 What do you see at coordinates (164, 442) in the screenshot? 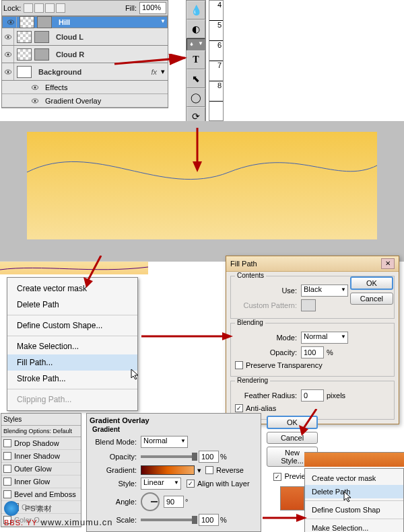
I see `blend-mode-select: Normal` at bounding box center [164, 442].